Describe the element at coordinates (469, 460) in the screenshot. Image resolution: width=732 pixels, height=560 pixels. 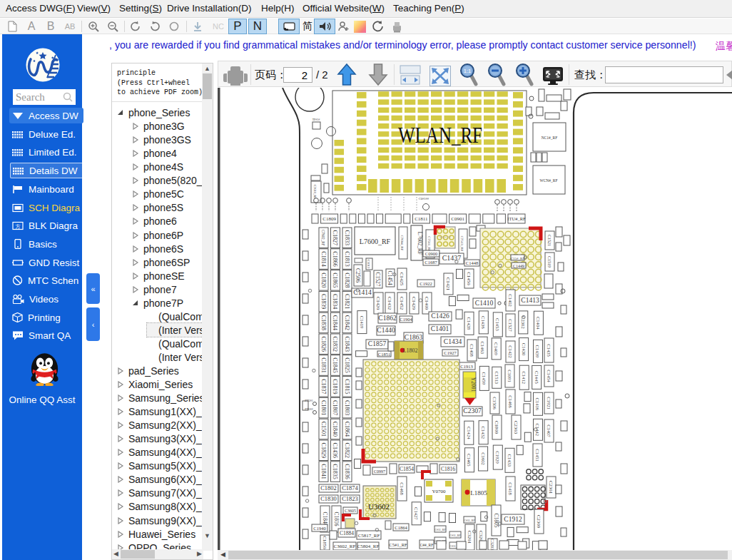
I see `svg-text: C1465` at that location.